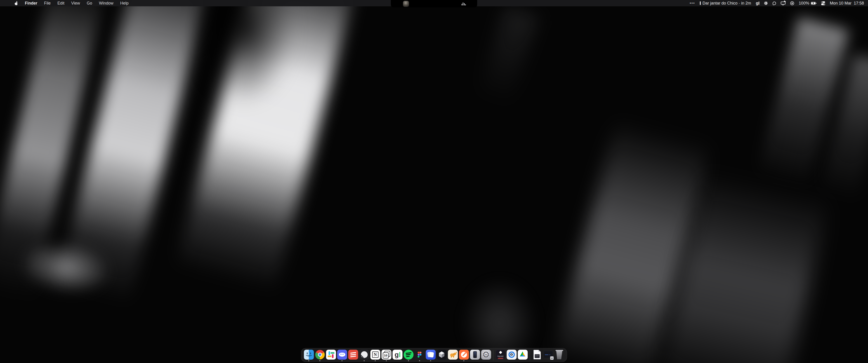 The image size is (868, 363). I want to click on spotify-icon, so click(408, 355).